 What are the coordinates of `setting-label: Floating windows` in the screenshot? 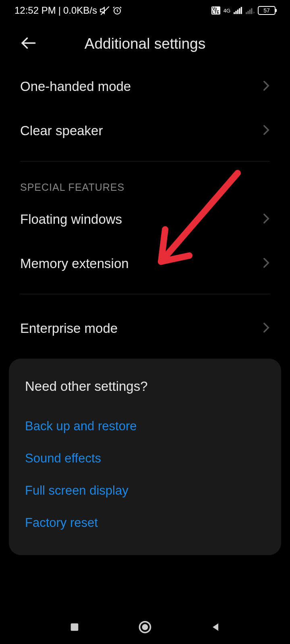 It's located at (71, 219).